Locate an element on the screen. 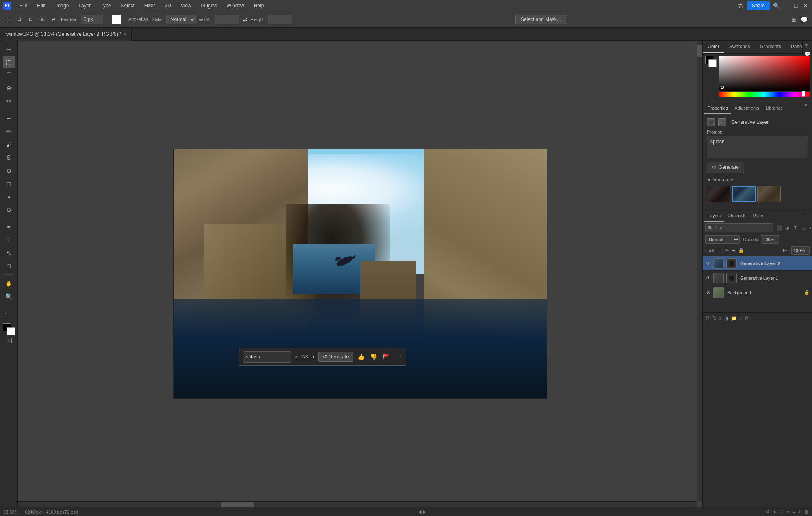 The width and height of the screenshot is (812, 516). zoom-tool: 🔍 is located at coordinates (9, 296).